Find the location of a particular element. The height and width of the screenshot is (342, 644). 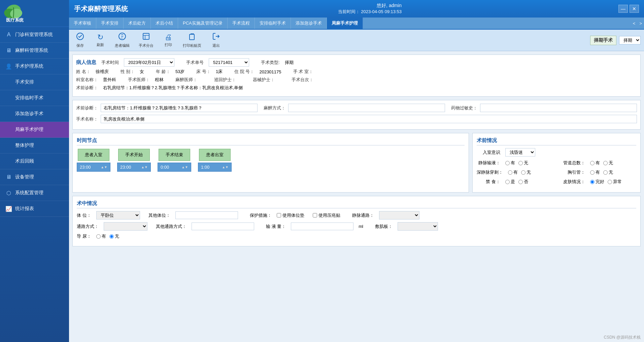

surgery-time-label: 手术时间 is located at coordinates (110, 63).